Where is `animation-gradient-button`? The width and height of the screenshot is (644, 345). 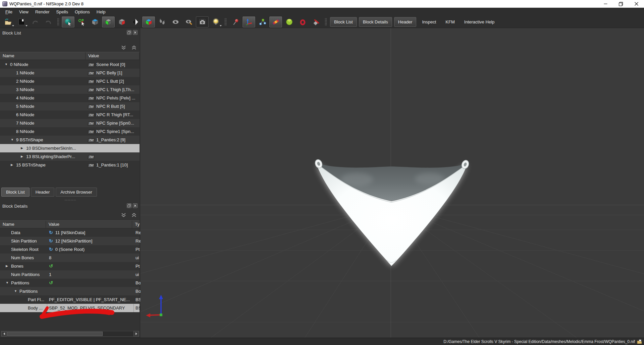 animation-gradient-button is located at coordinates (276, 22).